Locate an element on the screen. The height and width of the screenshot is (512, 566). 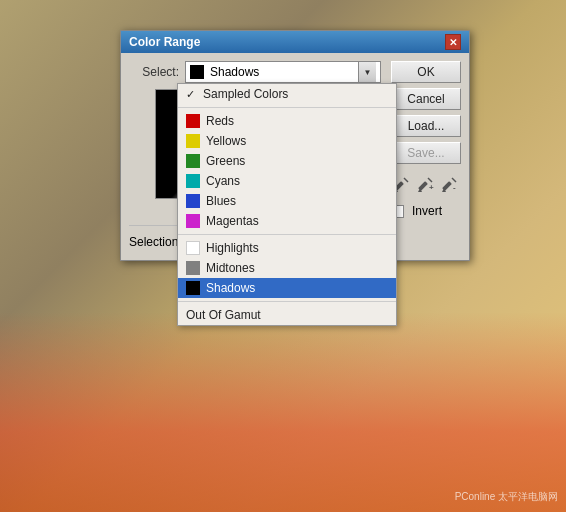
midtones-label: Midtones is located at coordinates (230, 268).